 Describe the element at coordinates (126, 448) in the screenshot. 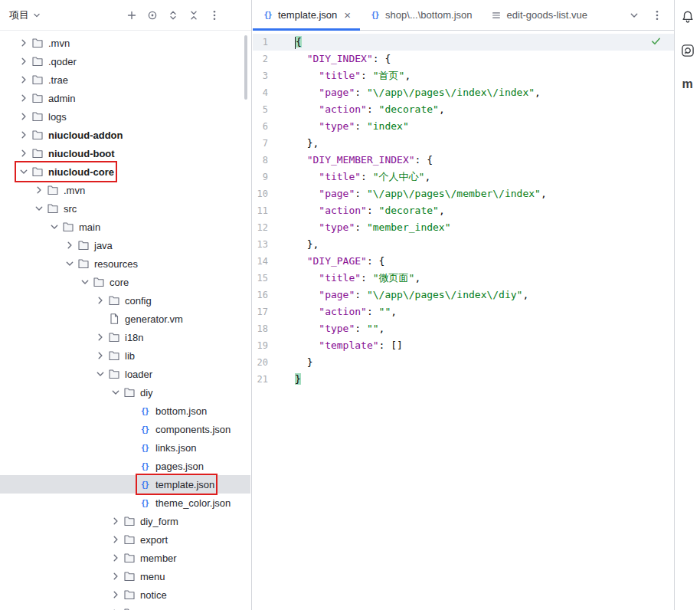

I see `tree-item-links.json: {}links.json` at that location.